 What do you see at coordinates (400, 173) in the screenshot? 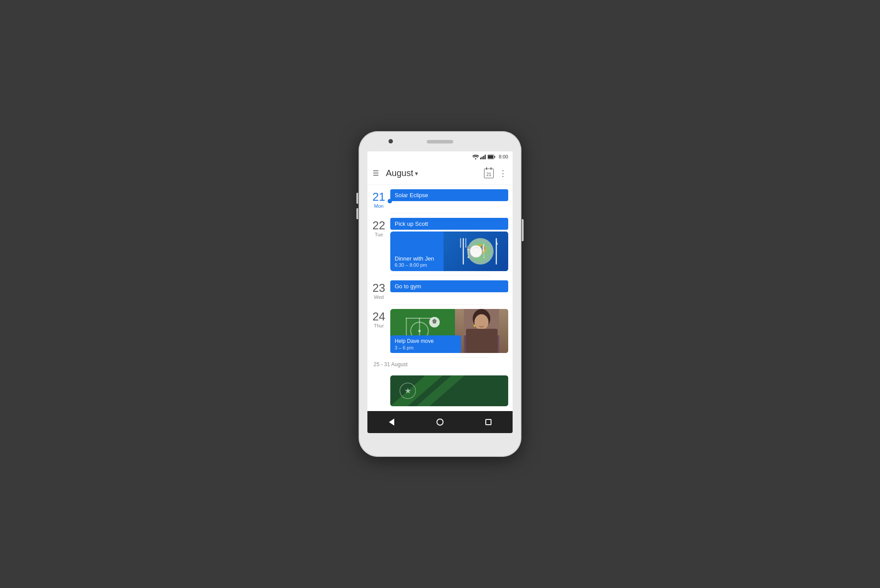
I see `month-label: August` at bounding box center [400, 173].